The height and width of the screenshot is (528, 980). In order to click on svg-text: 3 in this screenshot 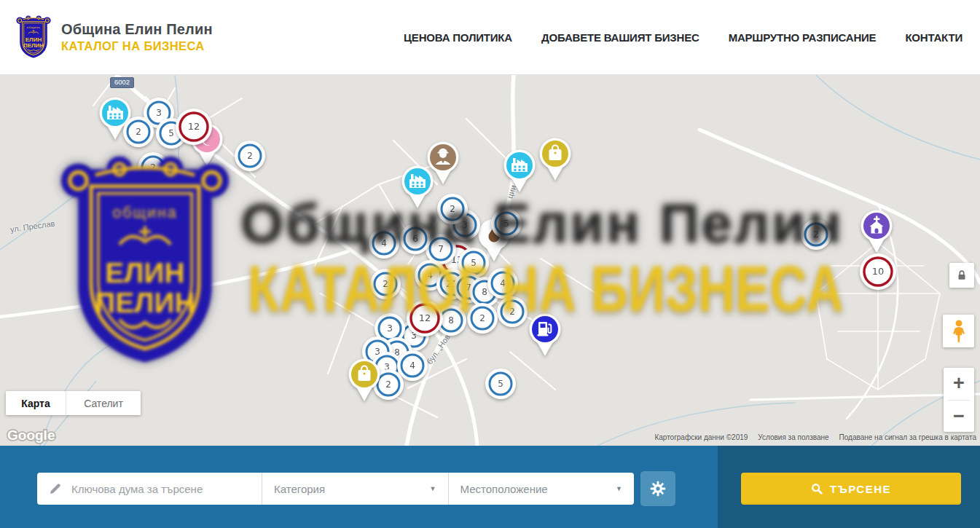, I will do `click(390, 328)`.